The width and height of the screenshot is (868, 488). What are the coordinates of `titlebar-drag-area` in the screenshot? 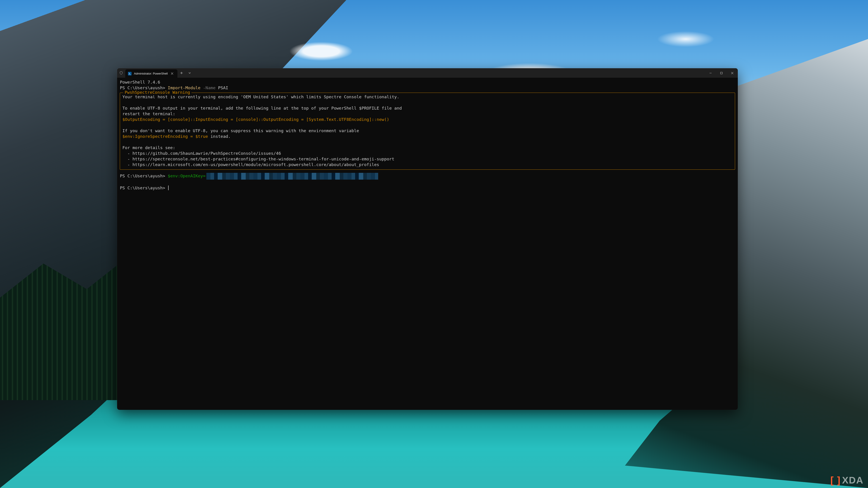 It's located at (450, 73).